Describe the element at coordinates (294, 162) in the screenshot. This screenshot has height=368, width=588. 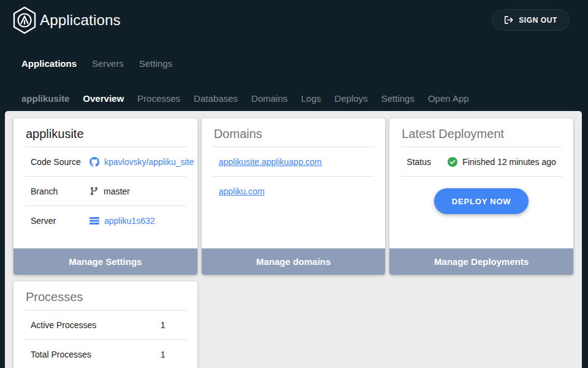
I see `domain-row: applikusite.applikuapp.com` at that location.